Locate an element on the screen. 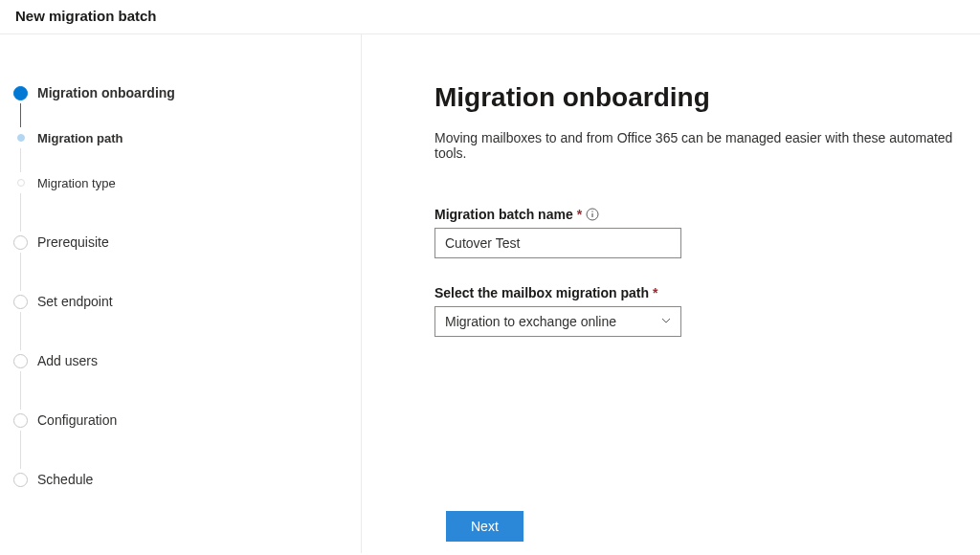  batch-name-input is located at coordinates (558, 243).